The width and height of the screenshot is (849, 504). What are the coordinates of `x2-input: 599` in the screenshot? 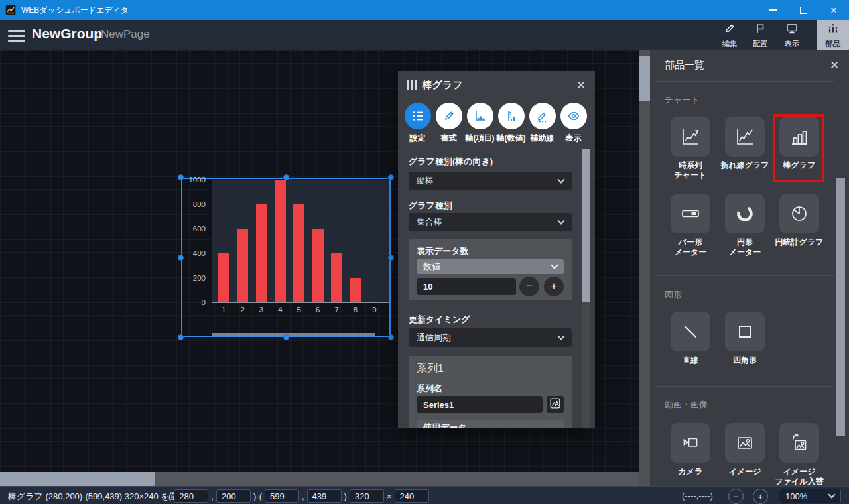 It's located at (282, 496).